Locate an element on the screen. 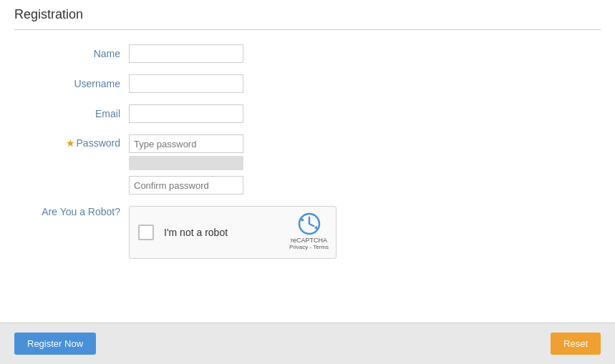  name-label: Name is located at coordinates (72, 54).